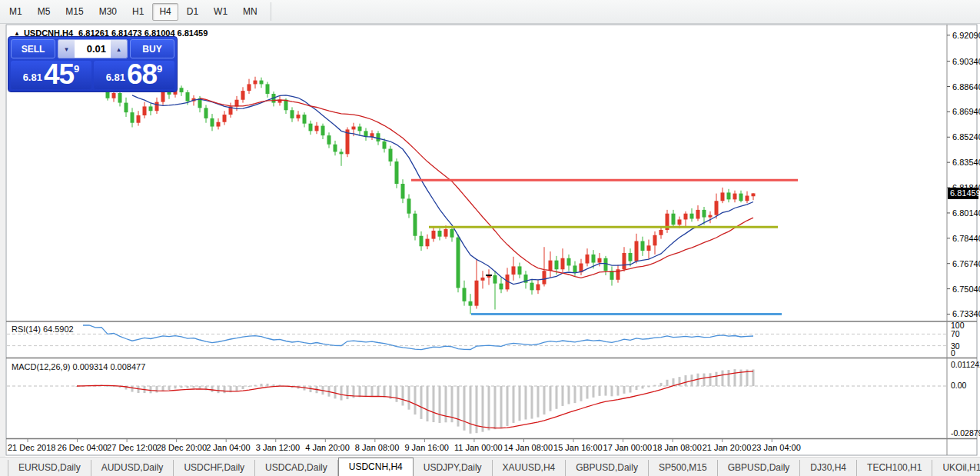  What do you see at coordinates (490, 466) in the screenshot?
I see `symbol-tabbar: EURUSD,Daily AUDUSD,Daily USDCHF,Daily U…` at bounding box center [490, 466].